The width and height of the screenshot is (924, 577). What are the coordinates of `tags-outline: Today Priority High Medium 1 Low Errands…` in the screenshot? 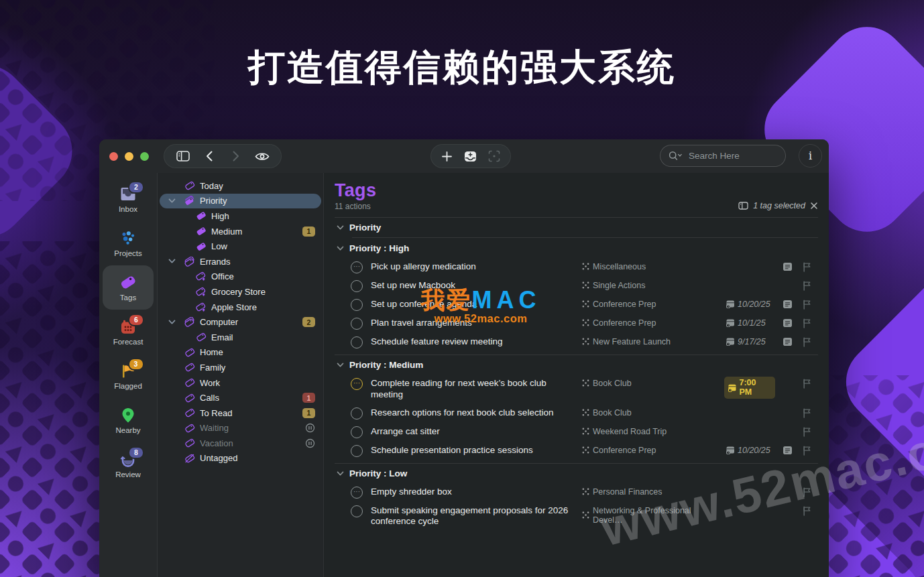 It's located at (241, 375).